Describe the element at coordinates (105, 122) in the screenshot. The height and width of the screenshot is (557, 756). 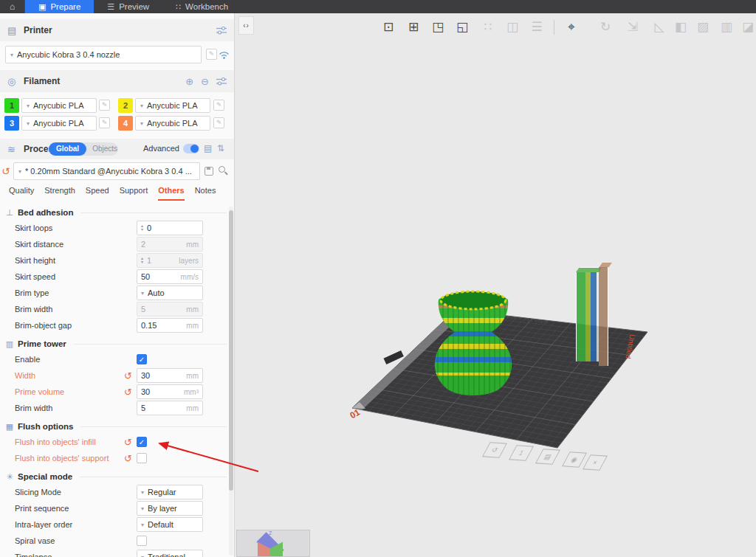
I see `edit-filament-3-icon: ✎` at that location.